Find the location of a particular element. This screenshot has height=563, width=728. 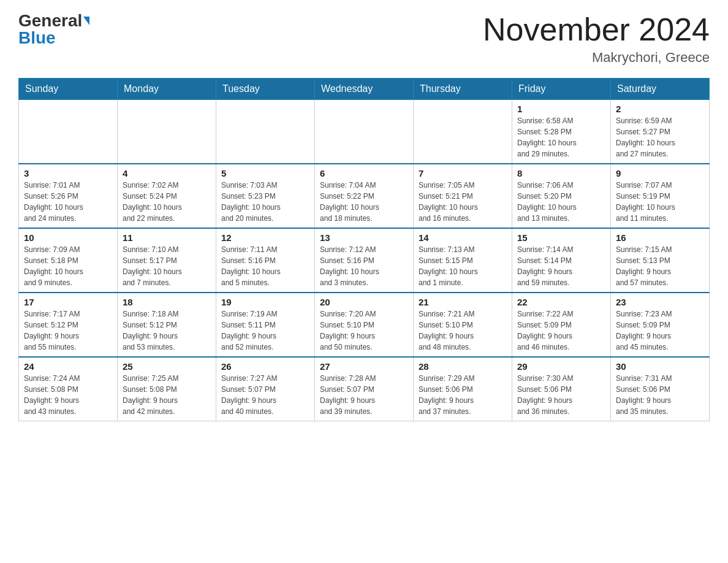

calendar-cell: 13Sunrise: 7:12 AMSunset: 5:16 PMDayligh… is located at coordinates (364, 260).